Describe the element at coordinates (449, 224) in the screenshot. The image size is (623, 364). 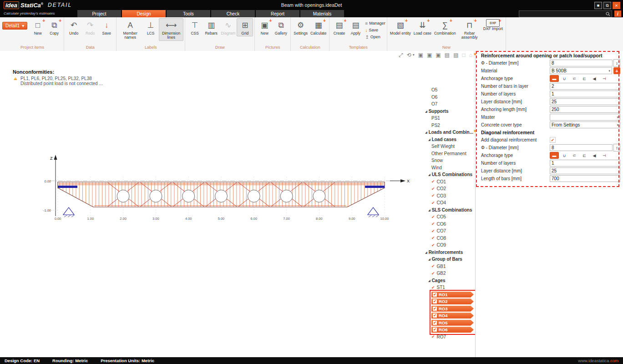
I see `tree-item-co6: ✔CO6` at that location.